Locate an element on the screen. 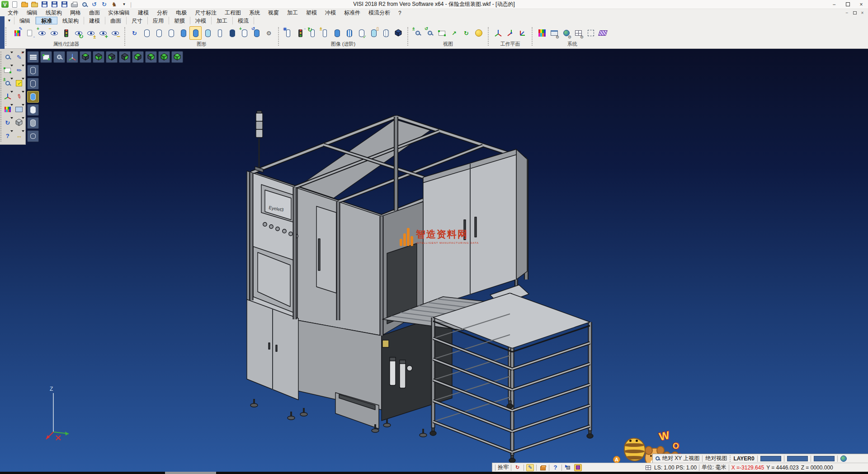 The image size is (868, 474). toggle-solids-icon: ± is located at coordinates (325, 33).